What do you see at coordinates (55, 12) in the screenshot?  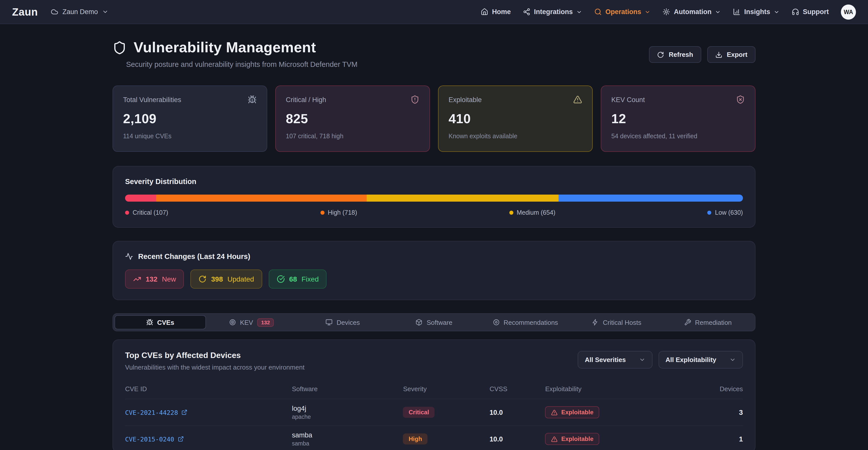 I see `cloud-icon` at bounding box center [55, 12].